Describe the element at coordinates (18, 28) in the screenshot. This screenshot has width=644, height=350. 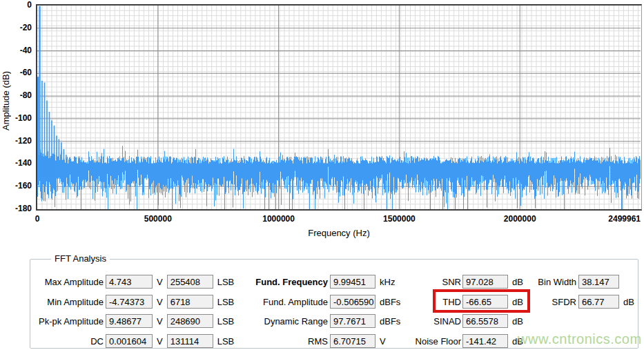
I see `y-tick-label: -20` at that location.